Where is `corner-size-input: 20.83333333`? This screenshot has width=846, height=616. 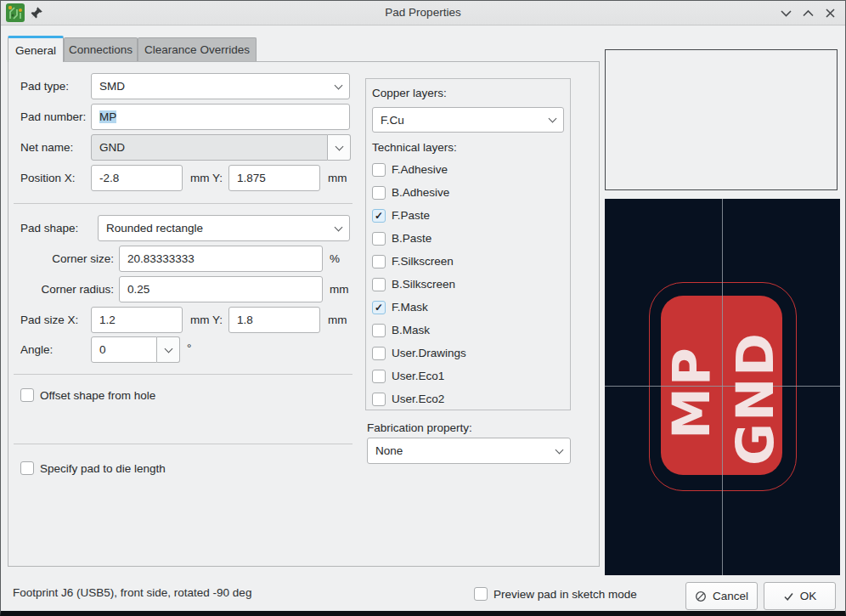
corner-size-input: 20.83333333 is located at coordinates (221, 258).